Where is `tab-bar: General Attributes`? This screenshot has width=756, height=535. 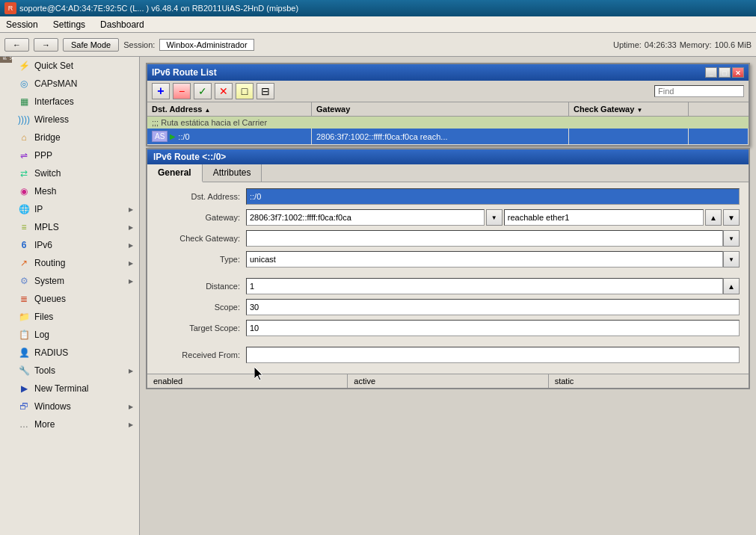
tab-bar: General Attributes is located at coordinates (448, 173).